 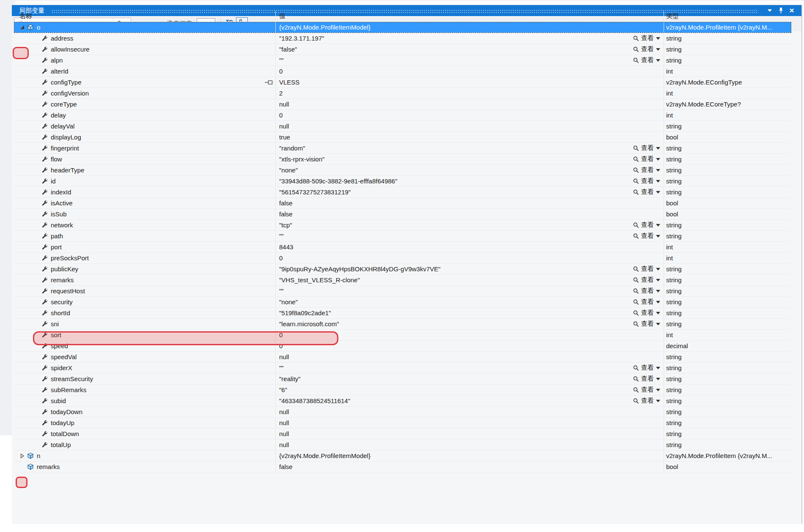 What do you see at coordinates (403, 236) in the screenshot?
I see `table-row: path""查看string` at bounding box center [403, 236].